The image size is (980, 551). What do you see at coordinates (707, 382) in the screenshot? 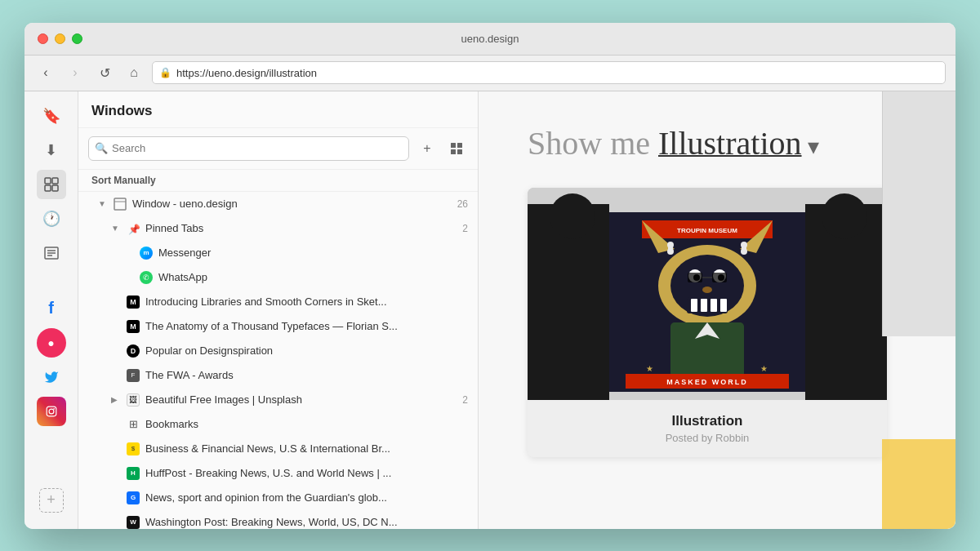
I see `svg-text: MASKED WORLD` at bounding box center [707, 382].